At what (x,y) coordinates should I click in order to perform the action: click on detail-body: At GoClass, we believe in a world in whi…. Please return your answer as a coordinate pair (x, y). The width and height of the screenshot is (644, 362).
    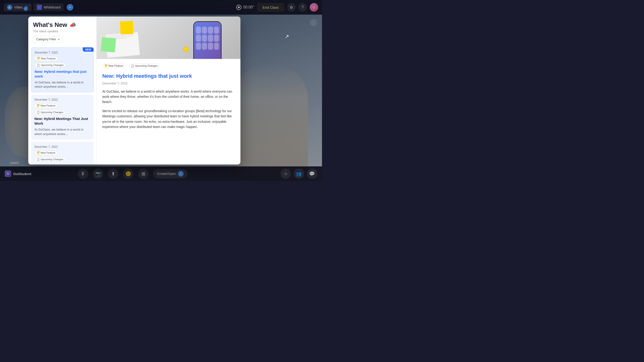
    Looking at the image, I should click on (168, 109).